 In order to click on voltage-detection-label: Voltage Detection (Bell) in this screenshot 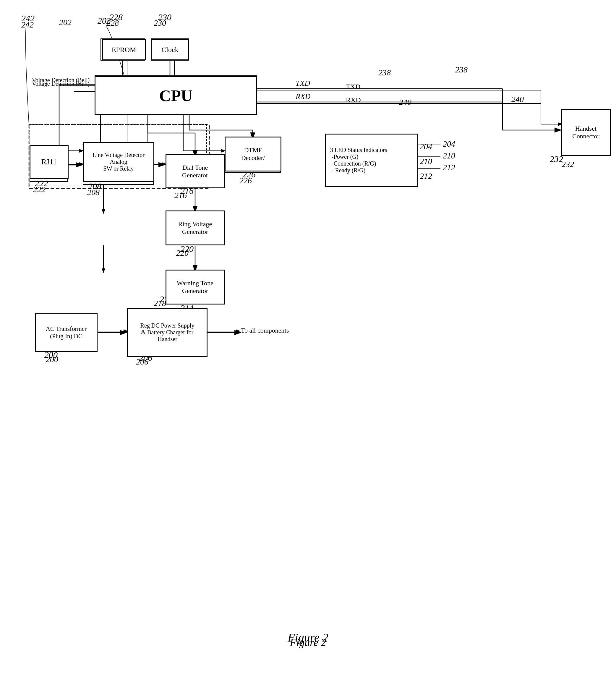, I will do `click(61, 84)`.